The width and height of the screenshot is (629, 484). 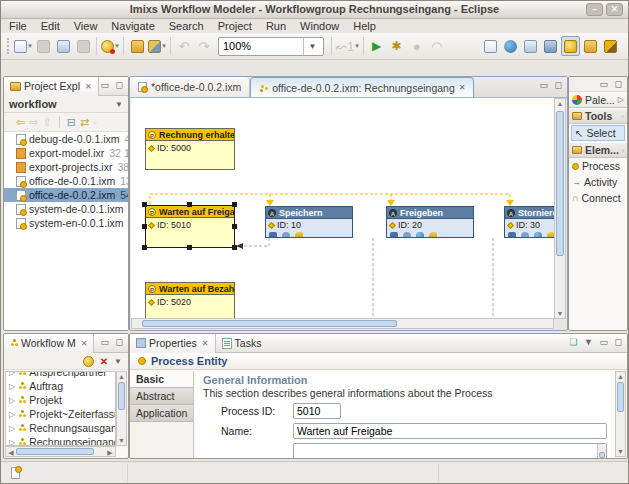 I want to click on menu-search: Search, so click(x=190, y=26).